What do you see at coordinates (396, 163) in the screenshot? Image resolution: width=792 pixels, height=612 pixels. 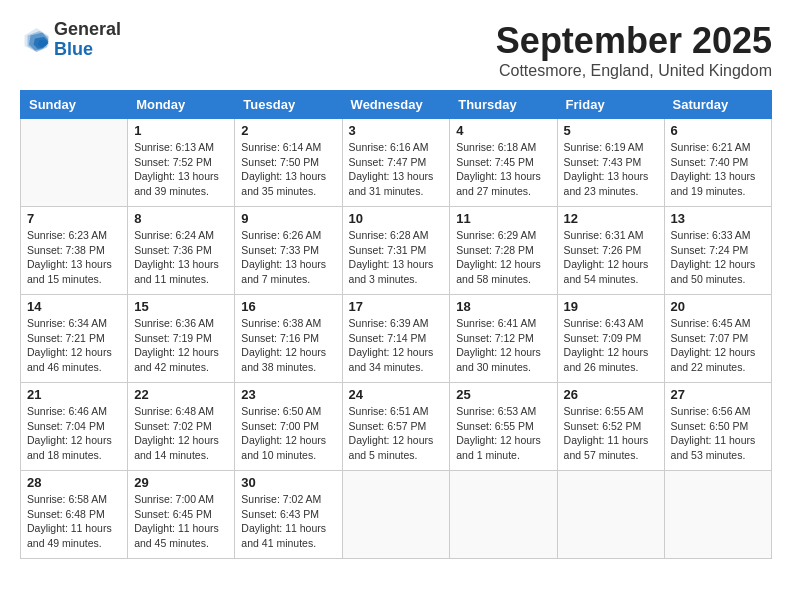 I see `calendar-week-1: 1Sunrise: 6:13 AM Sunset: 7:52 PM Daylig…` at bounding box center [396, 163].